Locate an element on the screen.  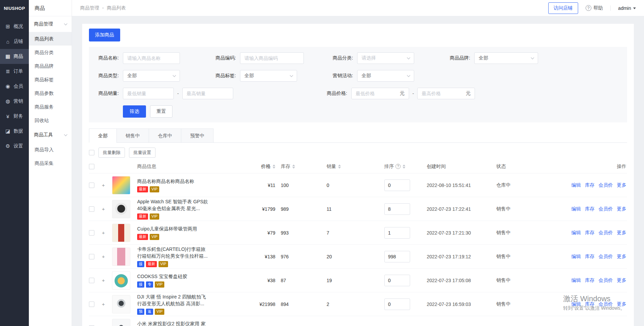
sidebar-item-orders: ≣订单 is located at coordinates (14, 71).